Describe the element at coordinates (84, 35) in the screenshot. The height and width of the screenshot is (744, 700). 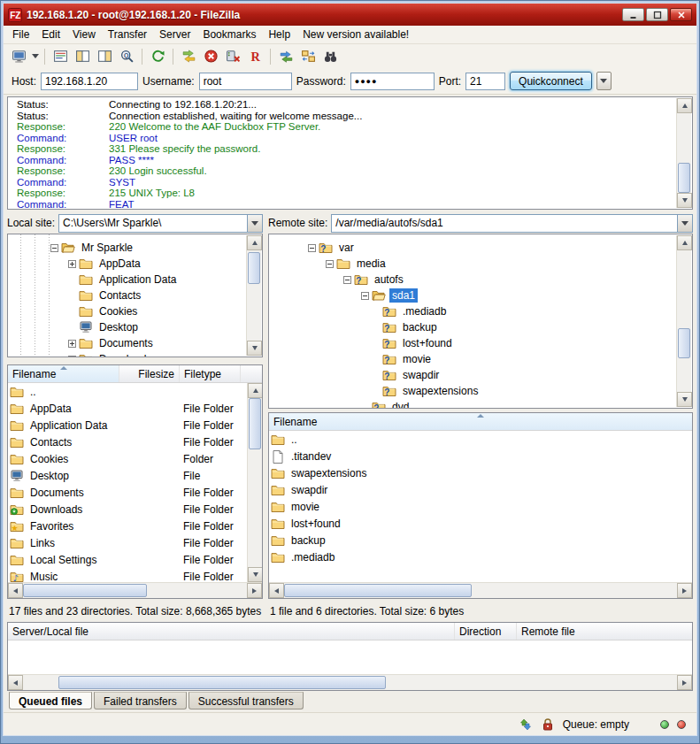
I see `menu-view: View` at that location.